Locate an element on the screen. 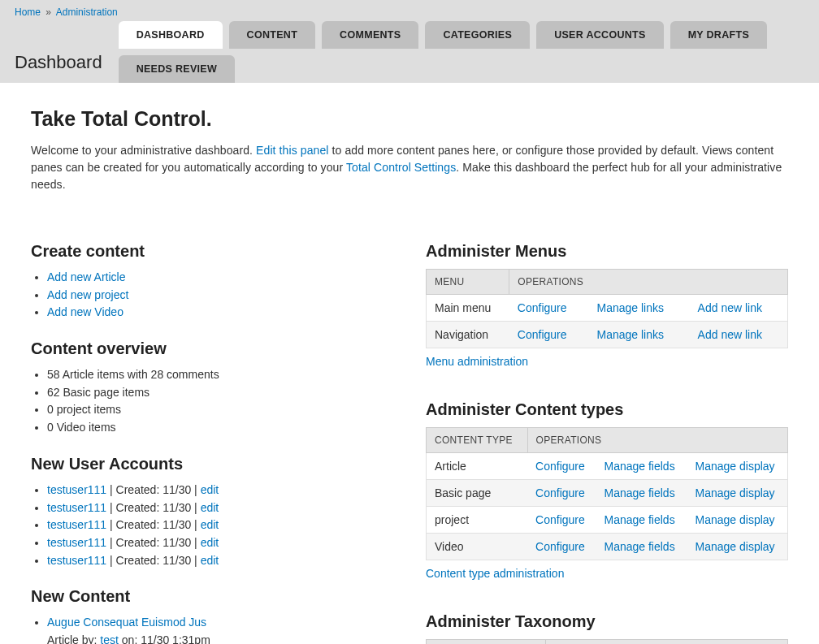  overview-item: 0 Video items is located at coordinates (220, 428).